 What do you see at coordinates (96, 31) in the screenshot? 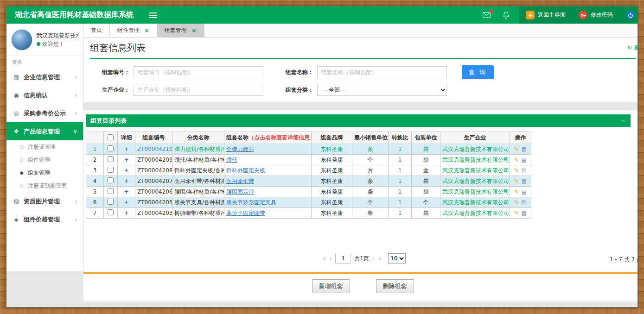
I see `tab-home: 首页` at bounding box center [96, 31].